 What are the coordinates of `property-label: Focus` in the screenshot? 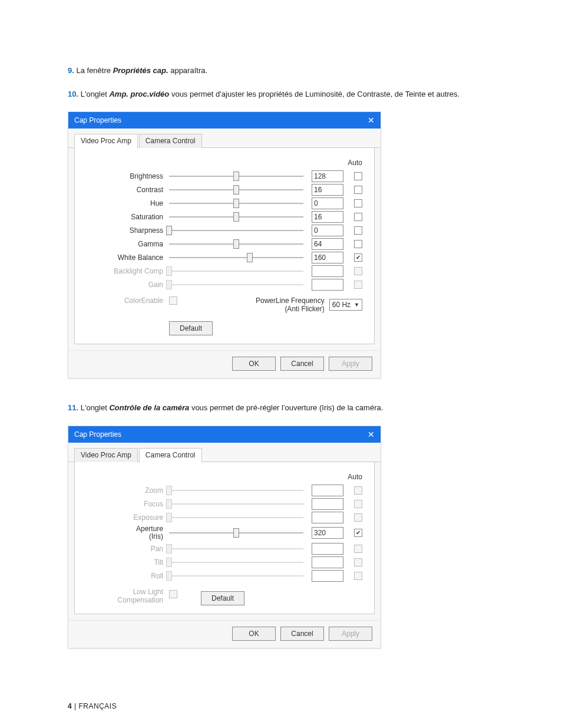 It's located at (128, 504).